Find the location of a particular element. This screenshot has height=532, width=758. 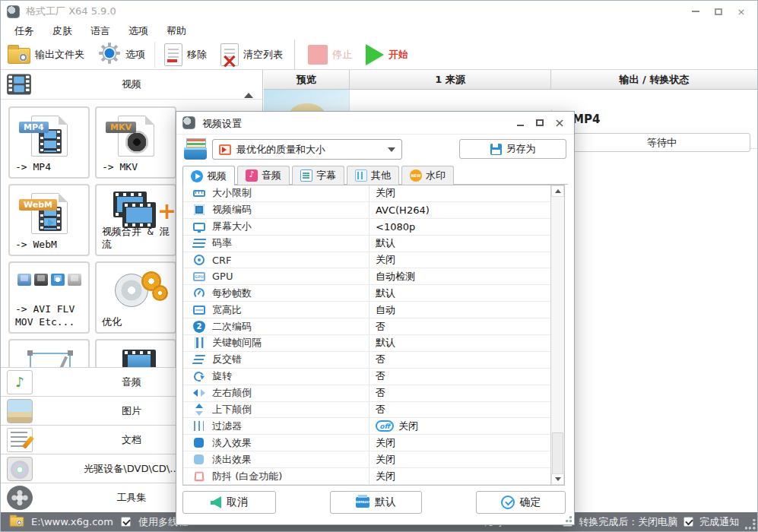

off-toggle-icon: off is located at coordinates (385, 426).